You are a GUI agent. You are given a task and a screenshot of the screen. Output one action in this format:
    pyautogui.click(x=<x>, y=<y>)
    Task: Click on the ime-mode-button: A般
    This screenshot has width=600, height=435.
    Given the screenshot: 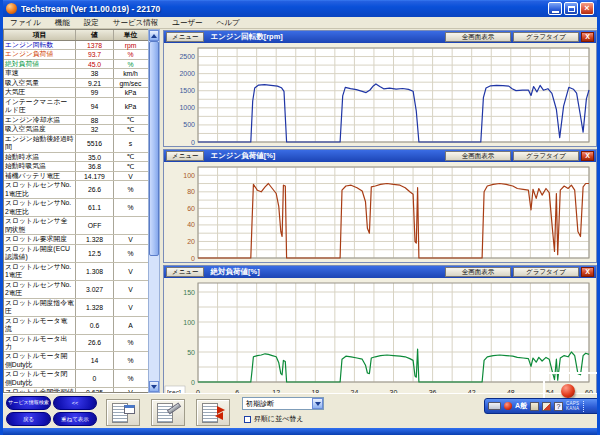 What is the action you would take?
    pyautogui.click(x=521, y=406)
    